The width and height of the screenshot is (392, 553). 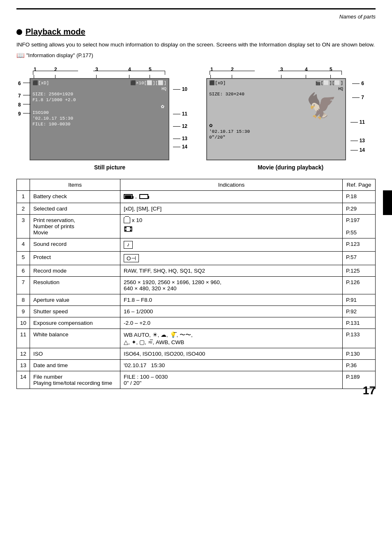 I want to click on still-num14: 14, so click(x=180, y=147).